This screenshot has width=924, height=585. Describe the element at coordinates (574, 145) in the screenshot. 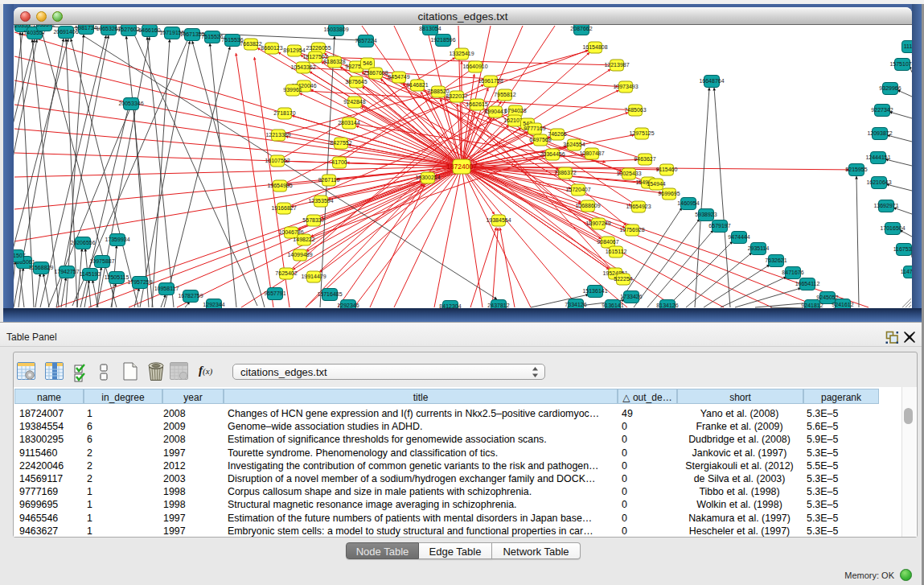

I see `svg-text: 3624554` at that location.